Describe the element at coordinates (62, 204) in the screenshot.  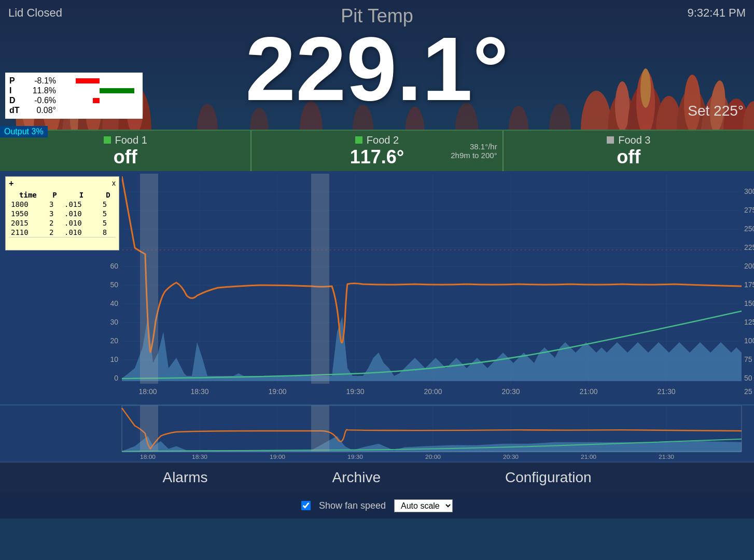
I see `notes-row-1: 18003.0155` at that location.